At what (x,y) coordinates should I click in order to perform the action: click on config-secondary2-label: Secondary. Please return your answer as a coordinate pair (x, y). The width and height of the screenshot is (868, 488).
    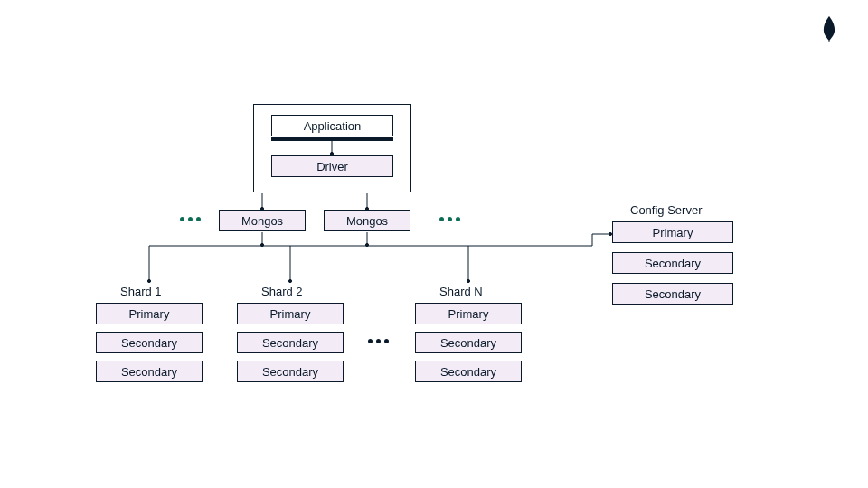
    Looking at the image, I should click on (673, 295).